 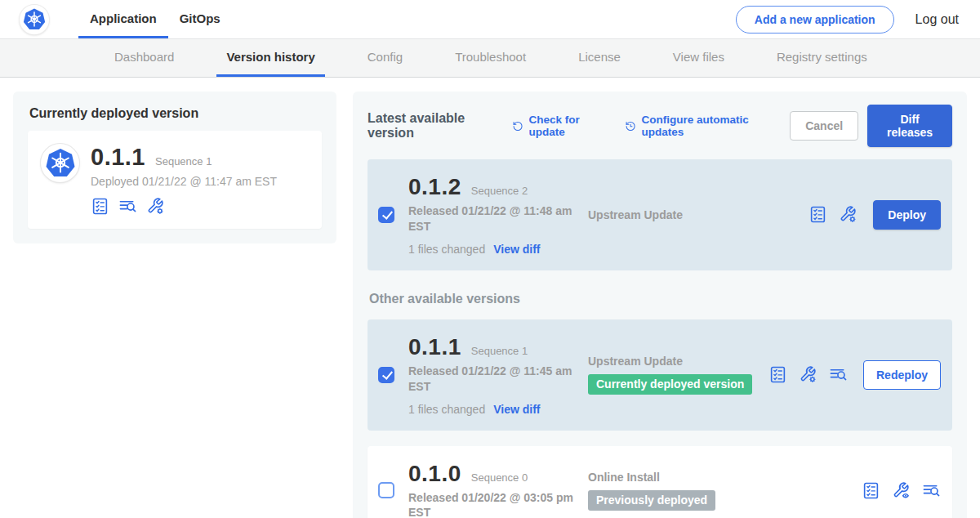 I want to click on subnav-registry-settings: Registry settings, so click(x=822, y=58).